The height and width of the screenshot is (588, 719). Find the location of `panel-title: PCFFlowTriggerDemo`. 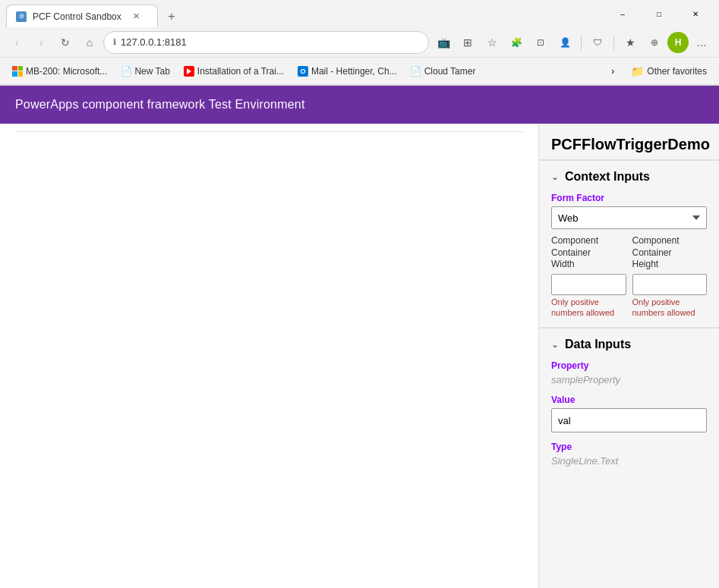

panel-title: PCFFlowTriggerDemo is located at coordinates (629, 141).